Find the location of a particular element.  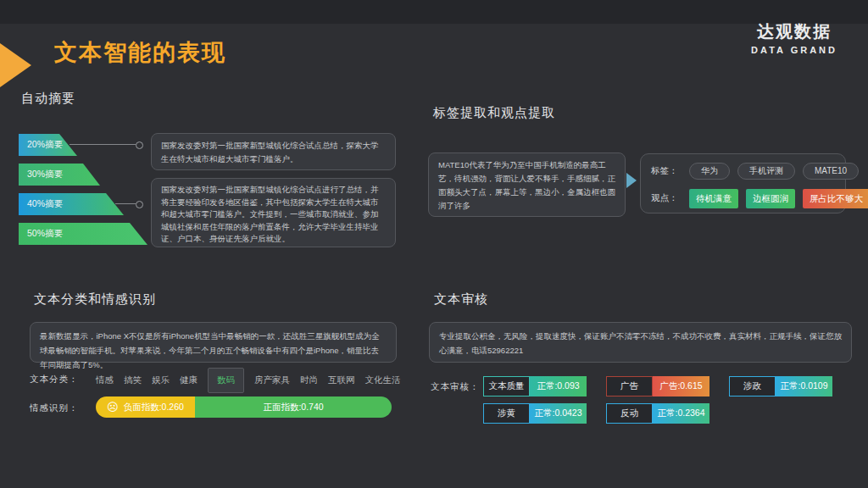

section-heading-classify-sentiment: 文本分类和情感识别 is located at coordinates (95, 300).